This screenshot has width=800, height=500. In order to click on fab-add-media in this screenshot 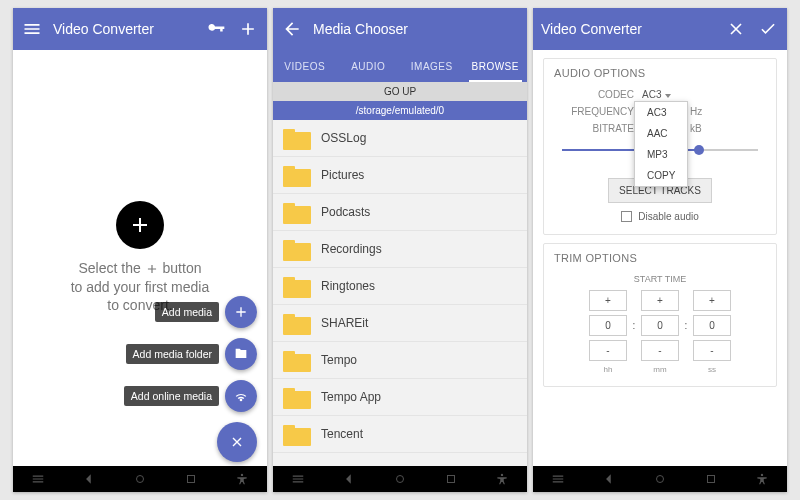, I will do `click(241, 312)`.